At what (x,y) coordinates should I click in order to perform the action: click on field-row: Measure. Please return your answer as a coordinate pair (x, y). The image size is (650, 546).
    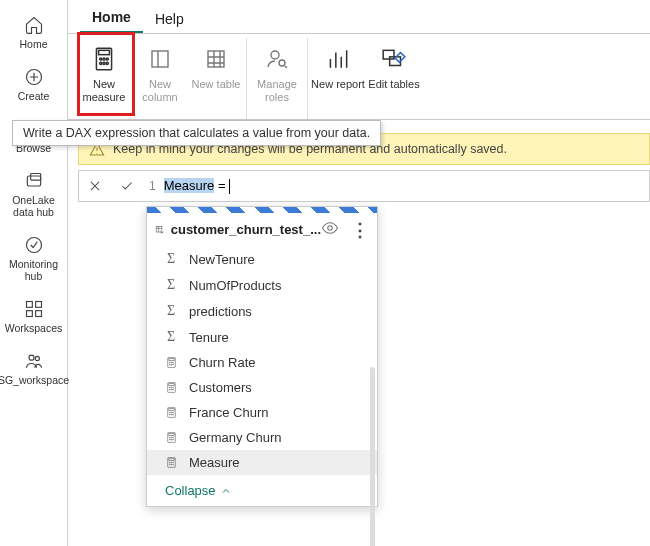
    Looking at the image, I should click on (262, 462).